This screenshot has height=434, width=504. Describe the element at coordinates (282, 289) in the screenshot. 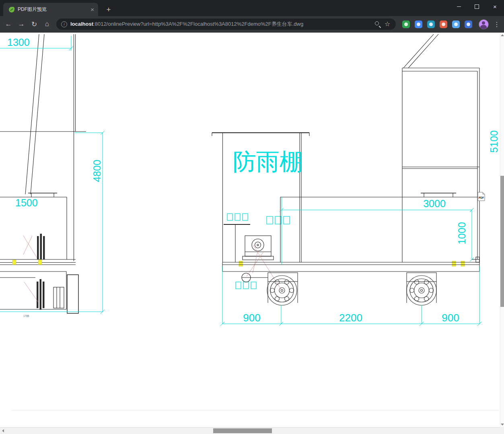

I see `wheel-left` at that location.